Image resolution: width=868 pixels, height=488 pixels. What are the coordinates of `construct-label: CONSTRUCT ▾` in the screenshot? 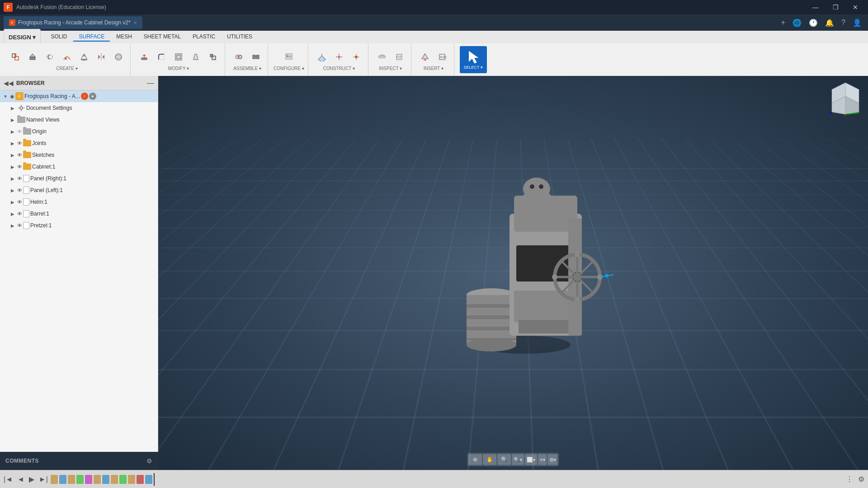 It's located at (339, 69).